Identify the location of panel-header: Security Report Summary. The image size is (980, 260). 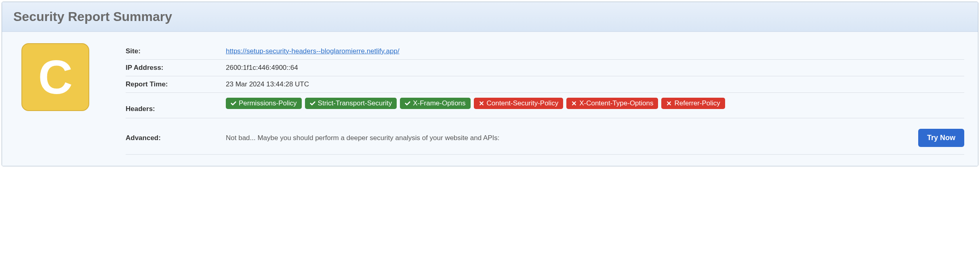
(490, 17).